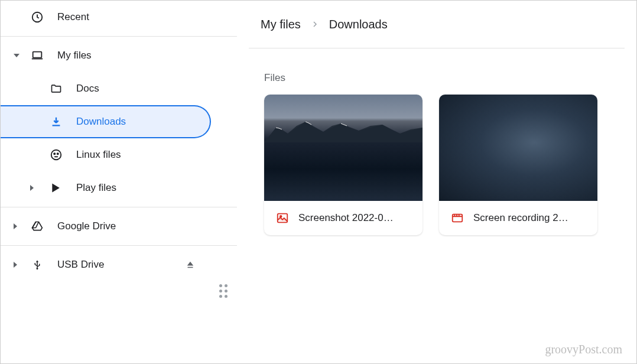  What do you see at coordinates (343, 165) in the screenshot?
I see `file-card-screenshot: Screenshot 2022-0…` at bounding box center [343, 165].